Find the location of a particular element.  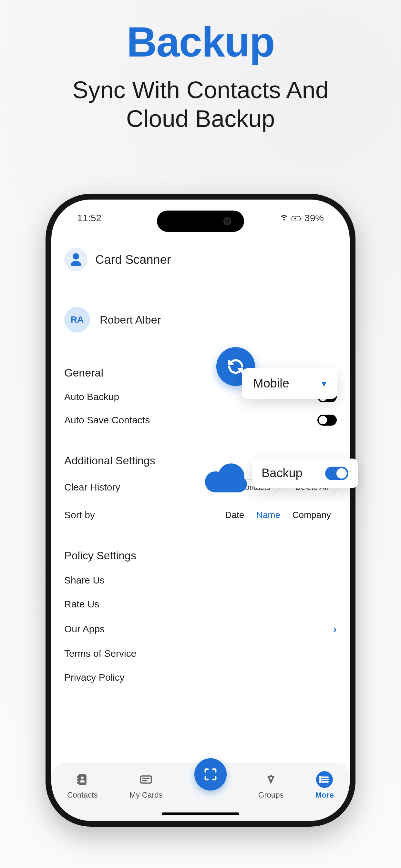

chevron-down-icon: ▾ is located at coordinates (324, 383).